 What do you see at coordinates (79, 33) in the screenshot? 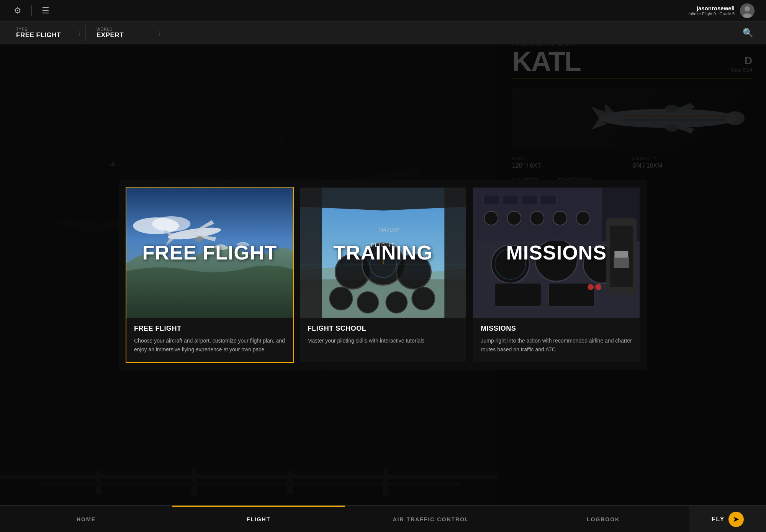
I see `type-dots: ⋮` at bounding box center [79, 33].